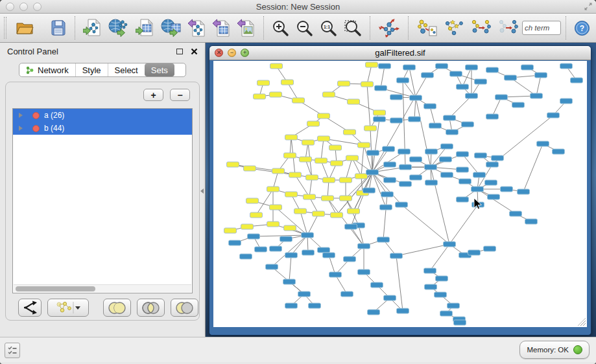 The height and width of the screenshot is (364, 596). I want to click on zoom-actual-size-button: 1:1, so click(328, 28).